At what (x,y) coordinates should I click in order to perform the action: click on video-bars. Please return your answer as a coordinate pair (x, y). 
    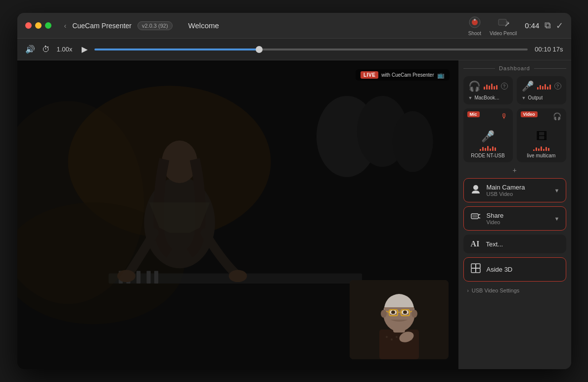
    Looking at the image, I should click on (542, 148).